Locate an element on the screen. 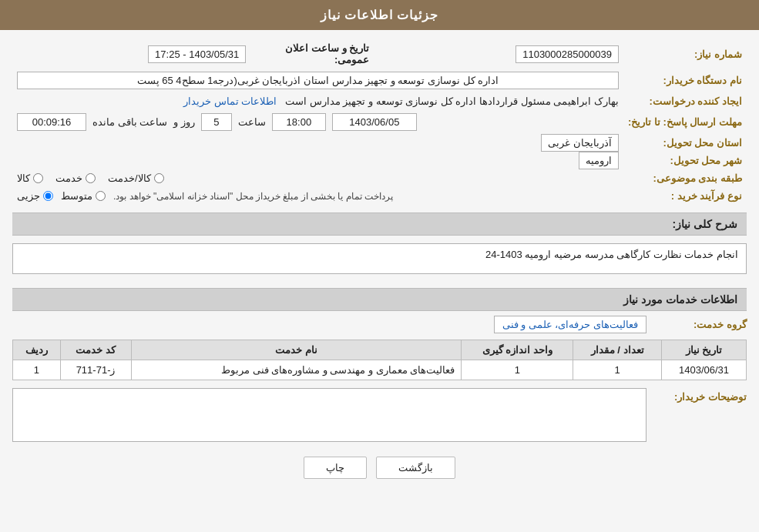  col-vahed: واحد اندازه گیری is located at coordinates (518, 350).